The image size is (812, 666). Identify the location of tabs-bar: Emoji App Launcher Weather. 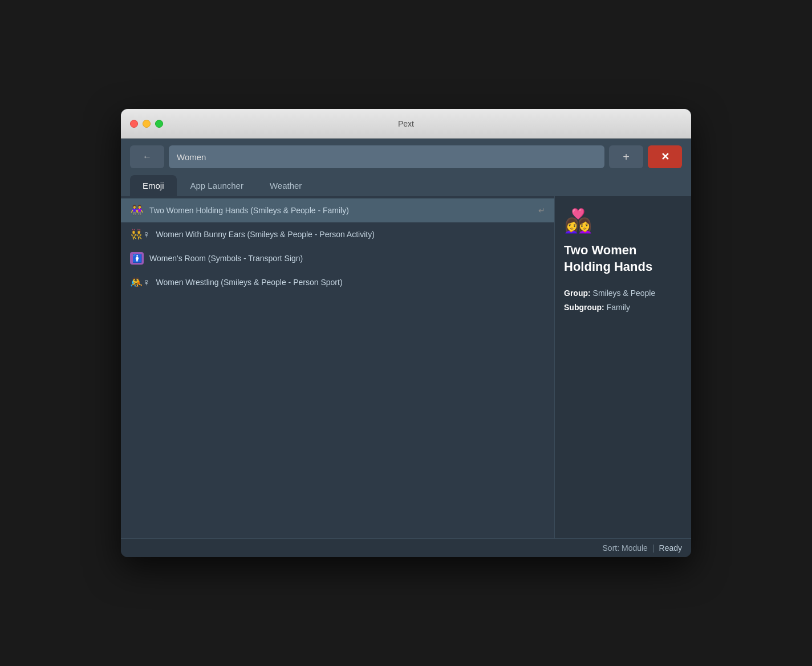
(406, 186).